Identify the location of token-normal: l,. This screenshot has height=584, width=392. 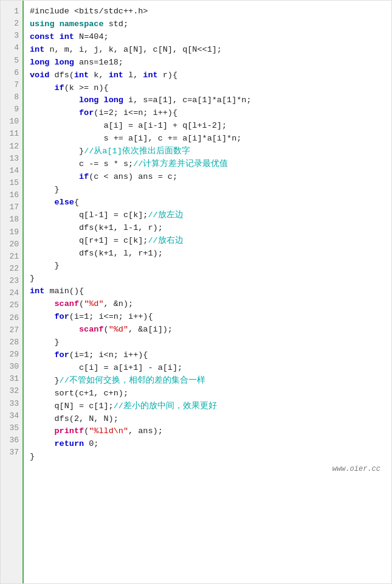
(133, 75).